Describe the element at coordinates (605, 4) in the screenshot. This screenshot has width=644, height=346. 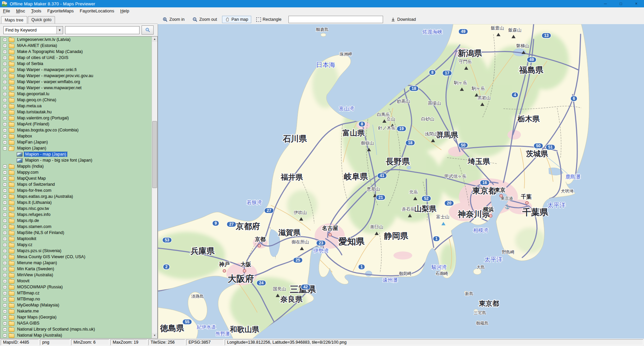
I see `minimize-button: ─` at that location.